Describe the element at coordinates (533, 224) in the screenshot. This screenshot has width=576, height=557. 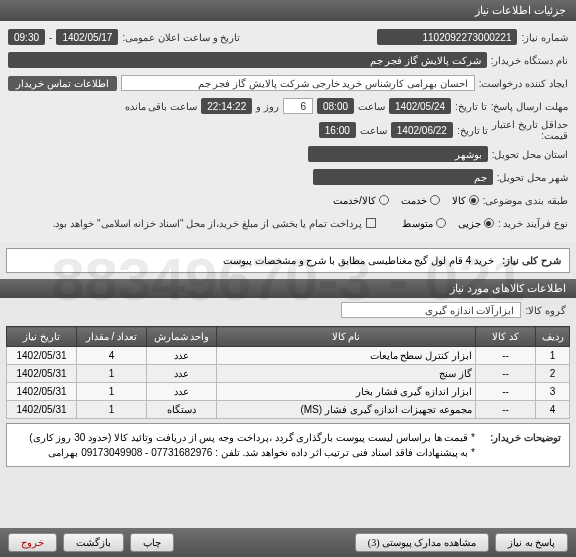
I see `process-label: نوع فرآیند خرید :` at that location.